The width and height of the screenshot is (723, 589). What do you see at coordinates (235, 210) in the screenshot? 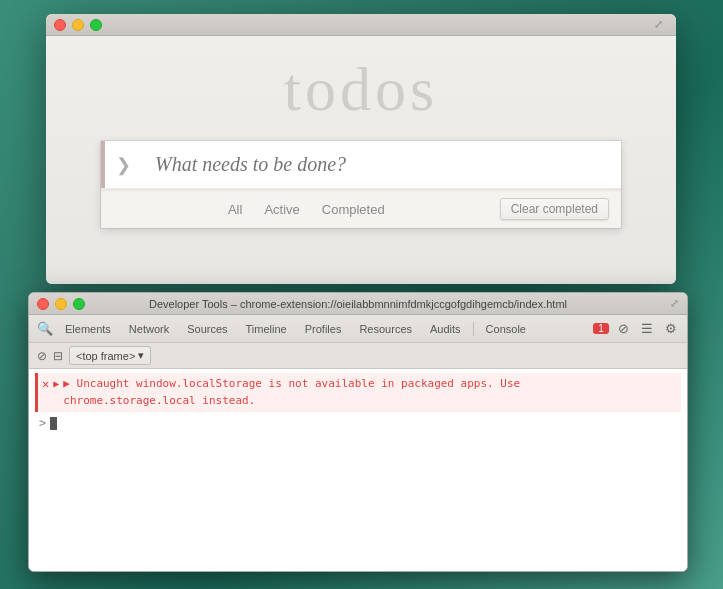
I see `tab-all: All` at bounding box center [235, 210].